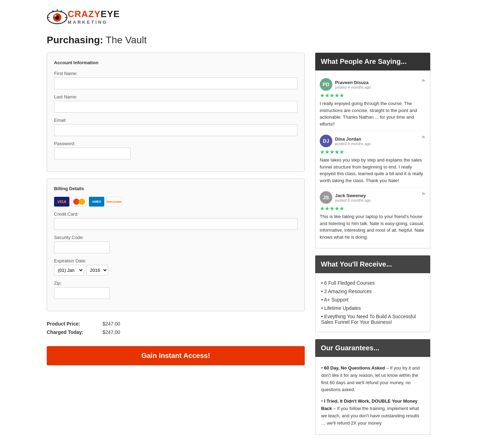  Describe the element at coordinates (176, 83) in the screenshot. I see `first-name-input` at that location.